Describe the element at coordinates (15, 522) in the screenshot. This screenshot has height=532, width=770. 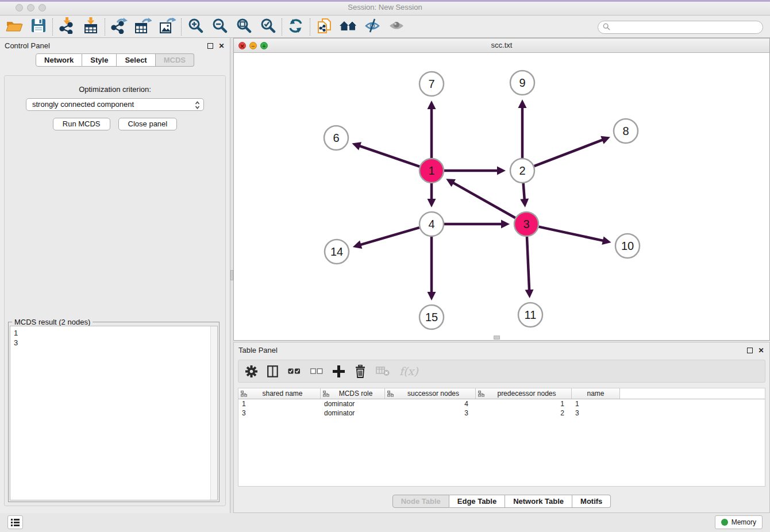
I see `task-history-button` at that location.